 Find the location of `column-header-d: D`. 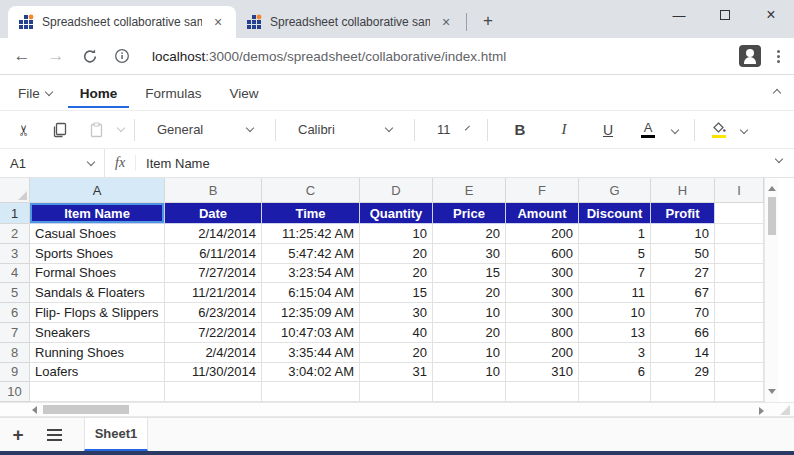

column-header-d: D is located at coordinates (396, 190).